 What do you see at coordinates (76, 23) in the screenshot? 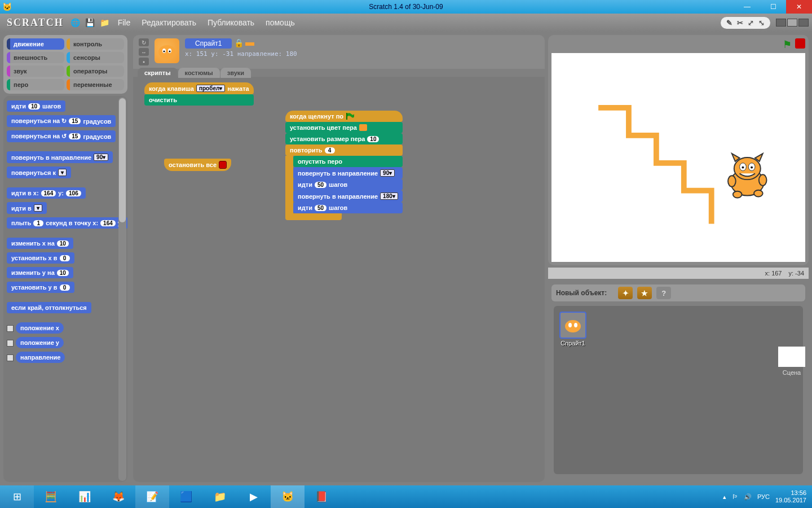
I see `language-icon: 🌐` at bounding box center [76, 23].